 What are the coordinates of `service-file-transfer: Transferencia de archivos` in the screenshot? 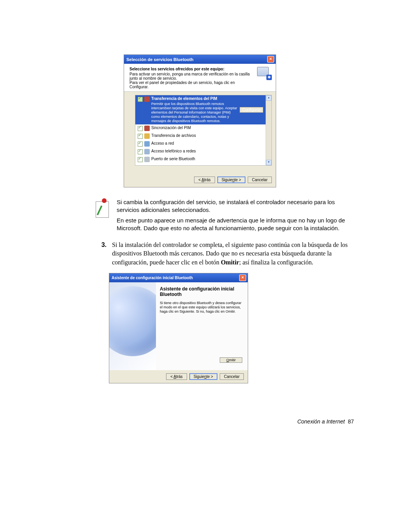 It's located at (201, 136).